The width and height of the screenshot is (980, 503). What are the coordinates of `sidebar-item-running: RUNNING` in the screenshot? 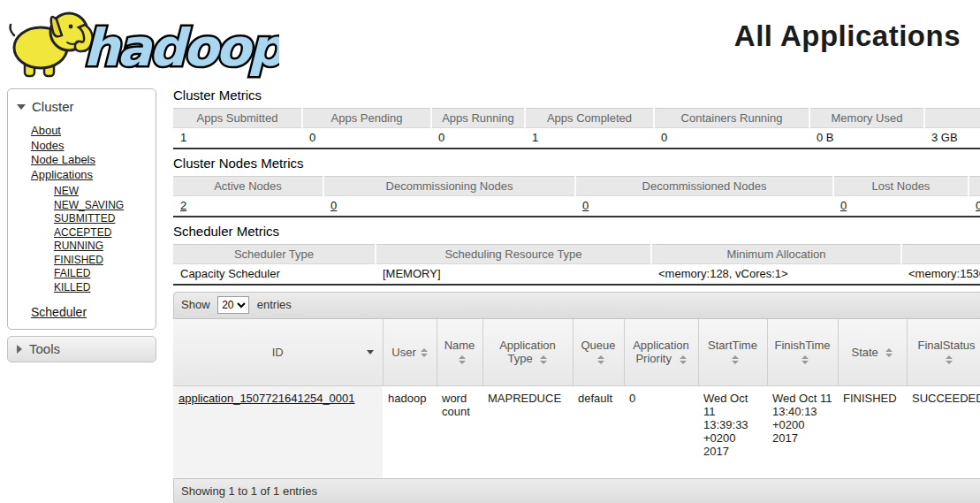 It's located at (79, 246).